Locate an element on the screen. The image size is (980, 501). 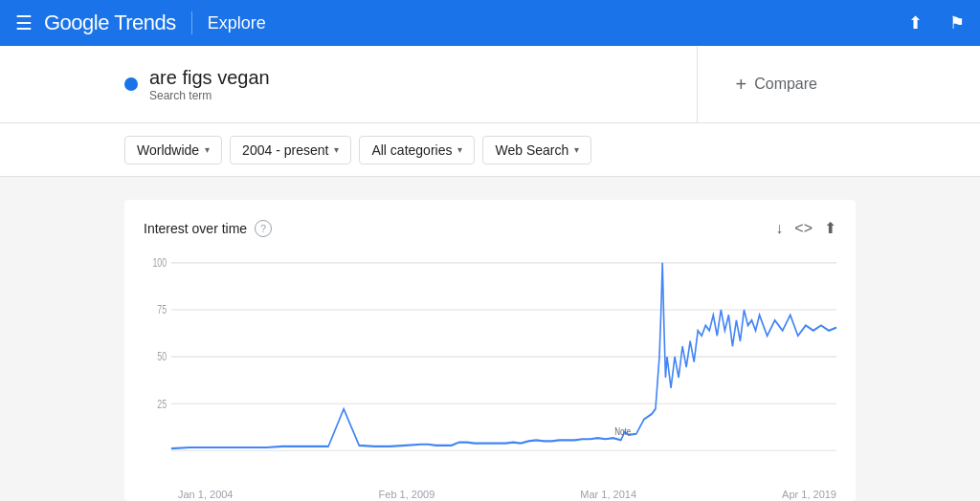
category-chevron-icon: ▾ is located at coordinates (459, 149).